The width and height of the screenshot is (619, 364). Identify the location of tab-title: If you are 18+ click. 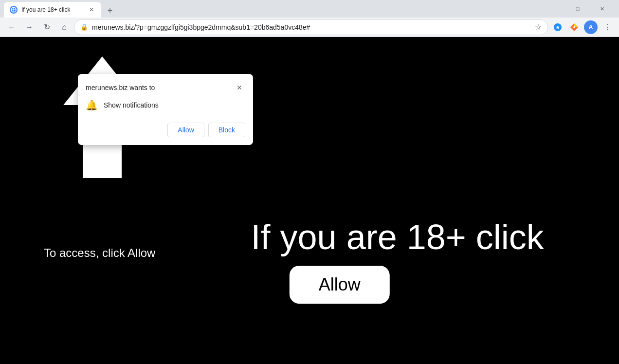
(53, 10).